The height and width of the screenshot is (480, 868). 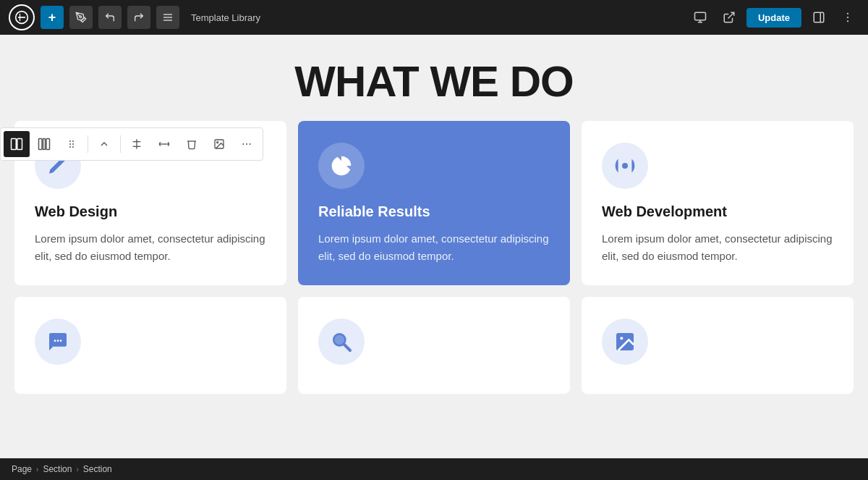 What do you see at coordinates (774, 17) in the screenshot?
I see `toolbar-right: Update` at bounding box center [774, 17].